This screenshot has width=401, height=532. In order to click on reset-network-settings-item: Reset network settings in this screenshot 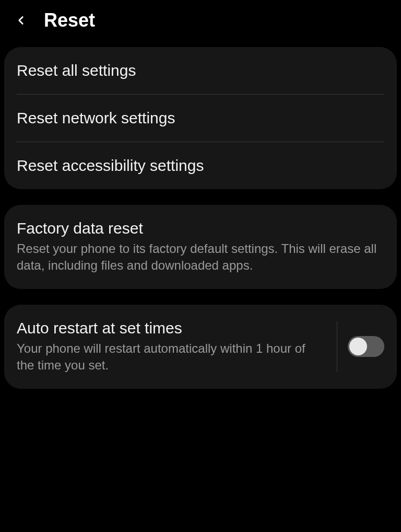, I will do `click(200, 118)`.